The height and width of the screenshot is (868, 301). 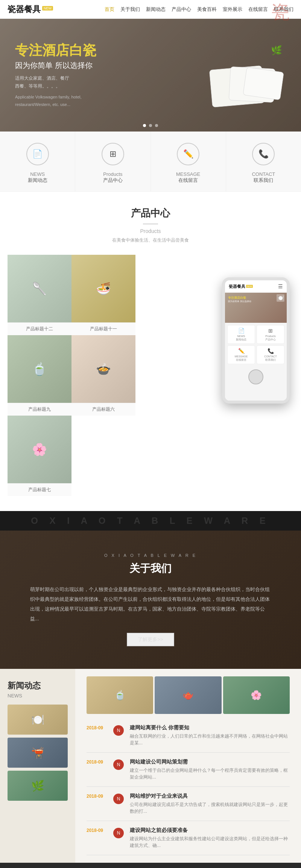 I want to click on bg-text-row: O X I A O T A B L E W A R E, so click(x=150, y=521).